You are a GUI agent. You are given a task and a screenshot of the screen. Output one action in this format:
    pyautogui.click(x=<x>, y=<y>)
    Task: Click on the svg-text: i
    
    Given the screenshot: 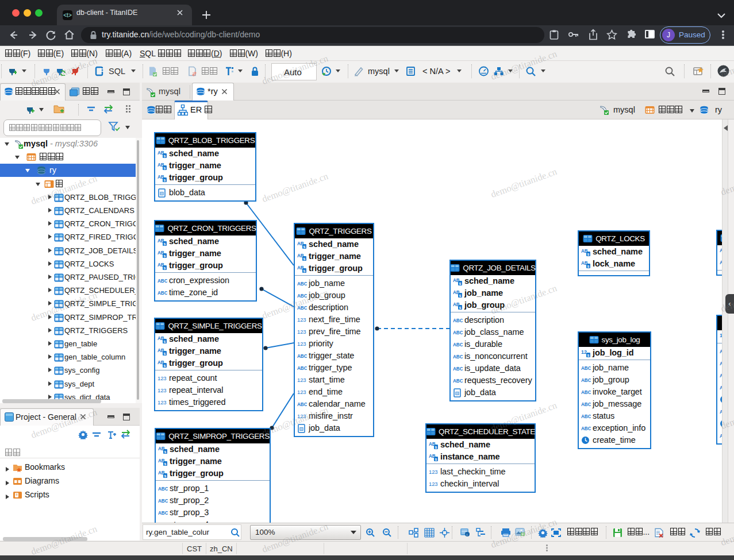 What is the action you would take?
    pyautogui.click(x=467, y=535)
    